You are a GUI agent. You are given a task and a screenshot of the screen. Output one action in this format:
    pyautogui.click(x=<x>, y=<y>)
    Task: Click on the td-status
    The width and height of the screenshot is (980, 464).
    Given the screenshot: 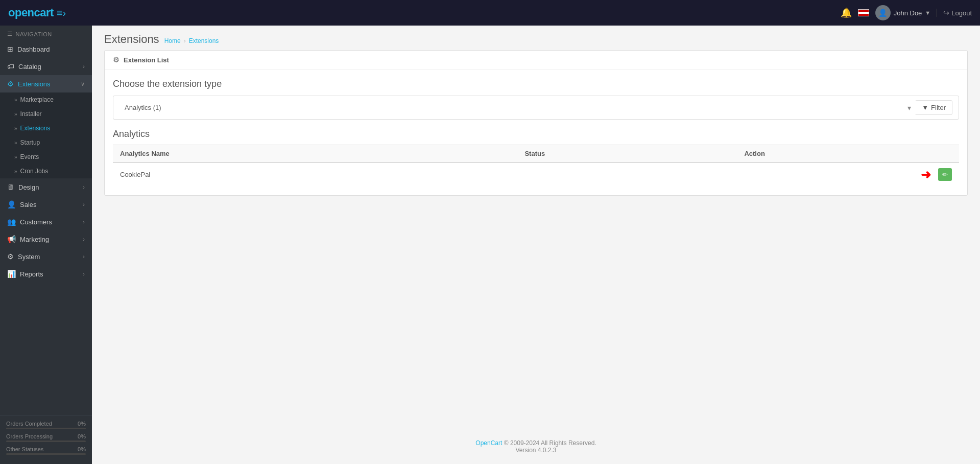 What is the action you would take?
    pyautogui.click(x=627, y=174)
    